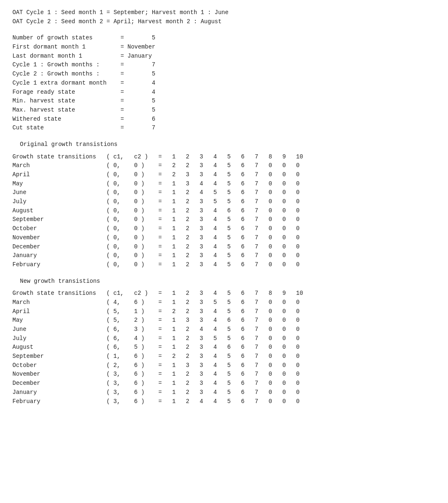 Image resolution: width=448 pixels, height=503 pixels. Describe the element at coordinates (158, 357) in the screenshot. I see `table-row: September ( 1, 6 ) = 2 2 3 4 5 6 7 0 0 0` at that location.